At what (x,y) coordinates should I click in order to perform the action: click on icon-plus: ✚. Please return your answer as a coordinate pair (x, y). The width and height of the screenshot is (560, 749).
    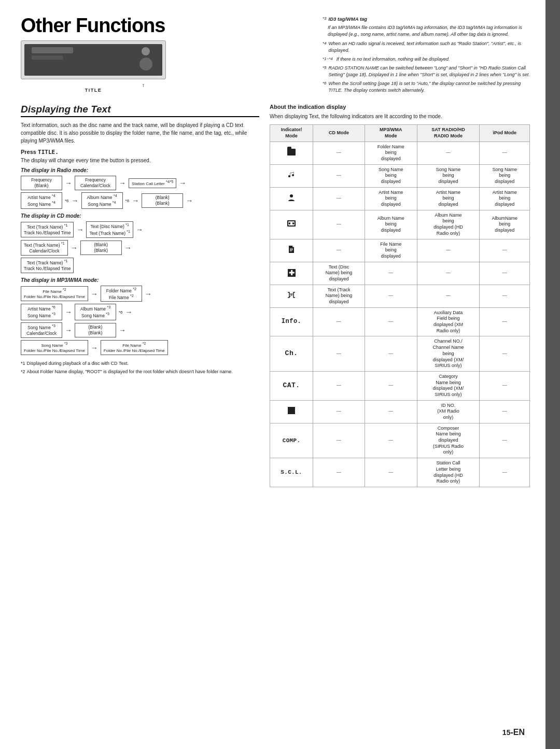
    Looking at the image, I should click on (291, 273).